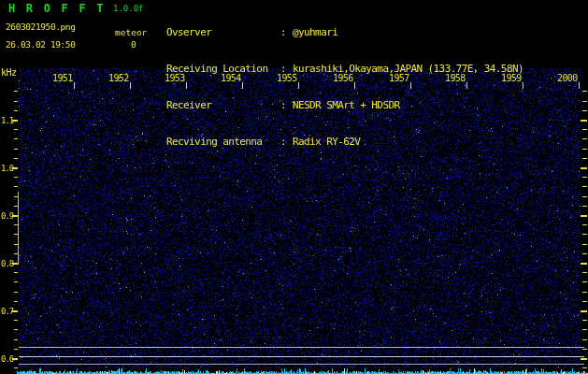 The height and width of the screenshot is (374, 588). What do you see at coordinates (40, 45) in the screenshot?
I see `record-timestamp: 26.03.02 19:50` at bounding box center [40, 45].